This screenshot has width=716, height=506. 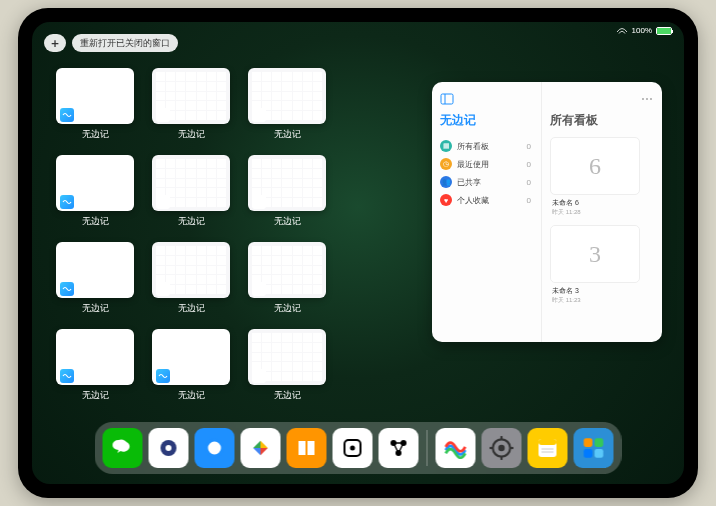 I want to click on board-card: 6 未命名 6 昨天 11:28, so click(x=595, y=177).